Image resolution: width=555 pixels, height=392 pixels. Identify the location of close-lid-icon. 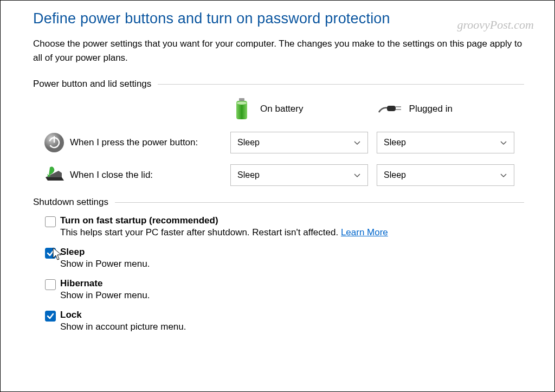
(54, 175).